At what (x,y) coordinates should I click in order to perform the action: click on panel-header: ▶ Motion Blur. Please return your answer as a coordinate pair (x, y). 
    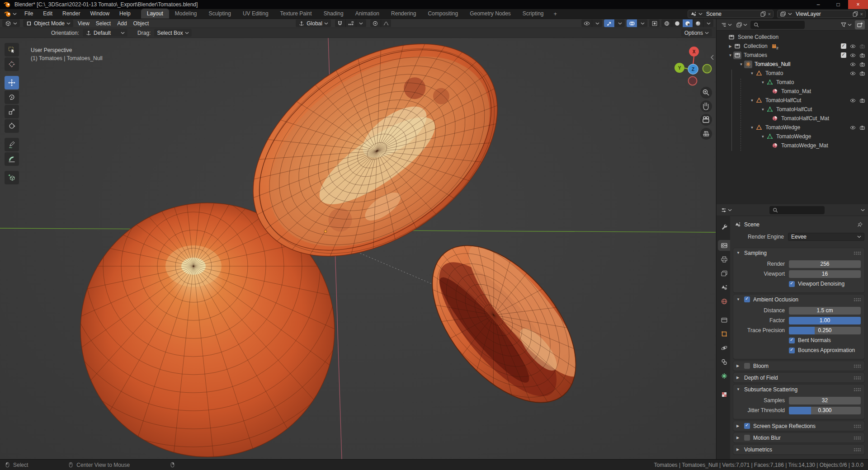
    Looking at the image, I should click on (799, 437).